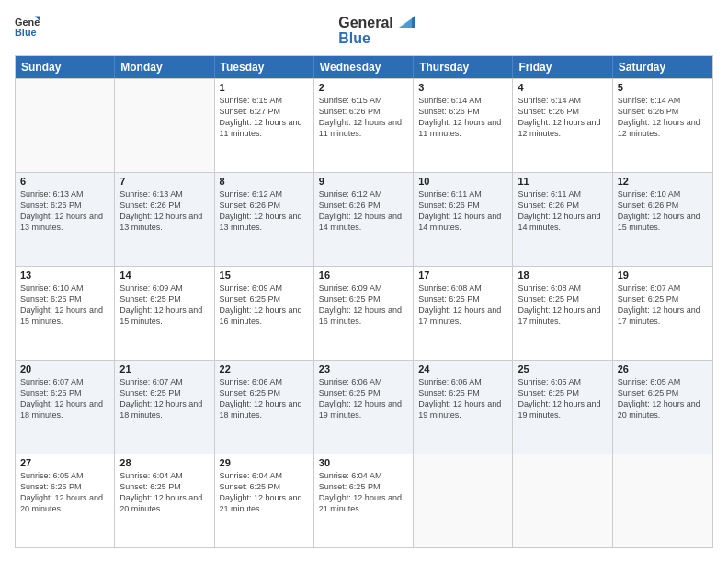 This screenshot has width=728, height=563. I want to click on cal-cell-2-6: 19Sunrise: 6:07 AM Sunset: 6:25 PM Dayli…, so click(663, 313).